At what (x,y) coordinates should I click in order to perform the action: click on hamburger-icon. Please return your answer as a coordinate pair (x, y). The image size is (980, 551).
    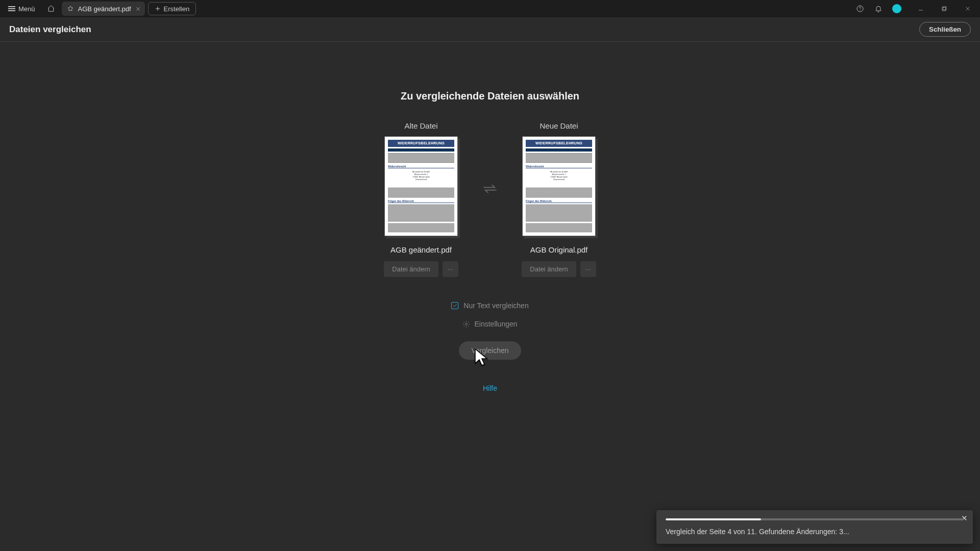
    Looking at the image, I should click on (12, 9).